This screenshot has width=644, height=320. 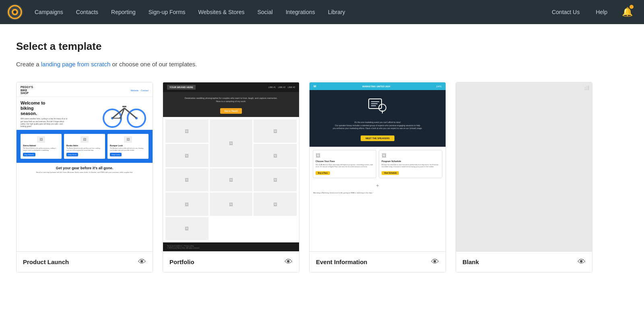 I want to click on preview-eye-portfolio: 👁, so click(x=289, y=262).